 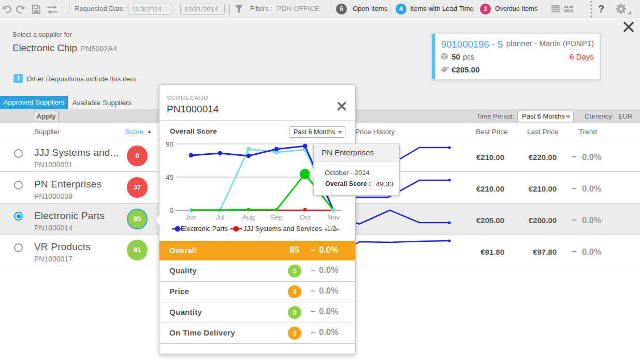 I want to click on svg-text: 45, so click(x=170, y=177).